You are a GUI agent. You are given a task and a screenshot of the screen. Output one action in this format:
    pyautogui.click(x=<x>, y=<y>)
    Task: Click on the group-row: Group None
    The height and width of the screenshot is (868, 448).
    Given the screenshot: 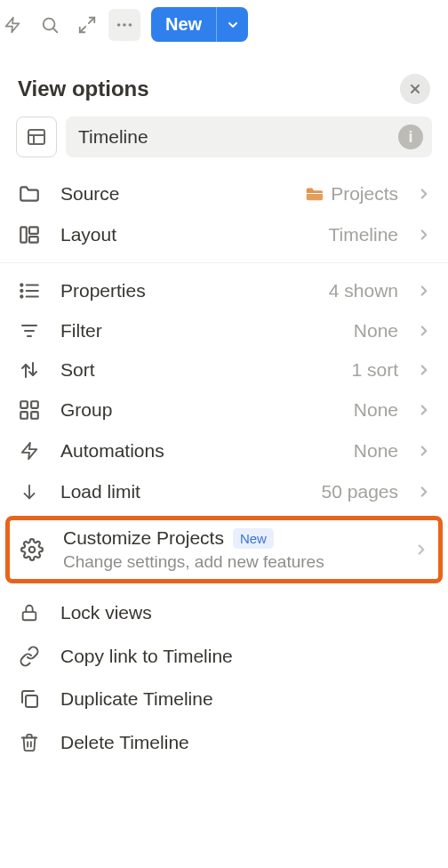 What is the action you would take?
    pyautogui.click(x=224, y=410)
    